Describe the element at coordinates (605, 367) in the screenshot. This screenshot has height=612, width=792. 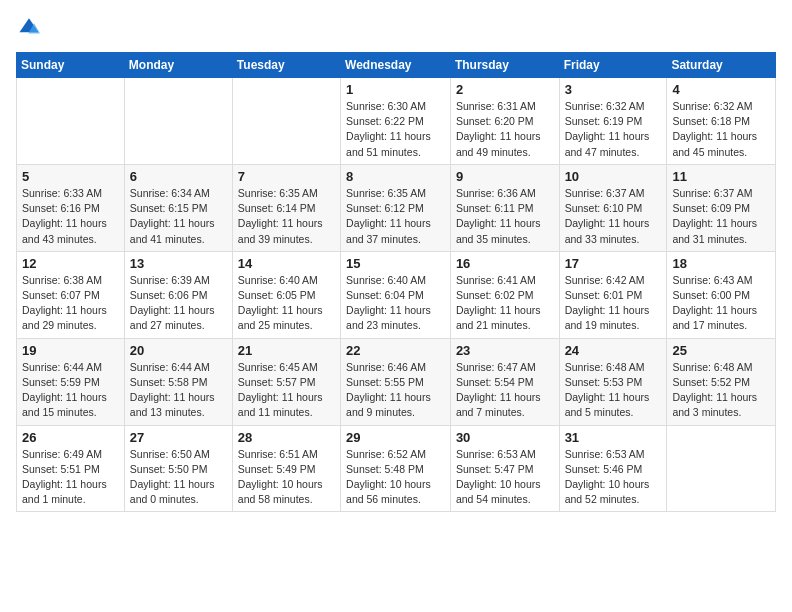
I see `day-info-line: Sunrise: 6:48 AM` at that location.